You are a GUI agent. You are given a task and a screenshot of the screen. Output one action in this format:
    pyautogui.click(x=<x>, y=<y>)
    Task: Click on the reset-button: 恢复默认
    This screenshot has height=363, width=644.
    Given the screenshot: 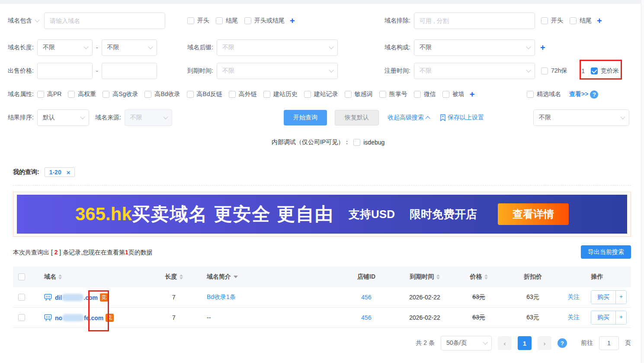 What is the action you would take?
    pyautogui.click(x=357, y=118)
    